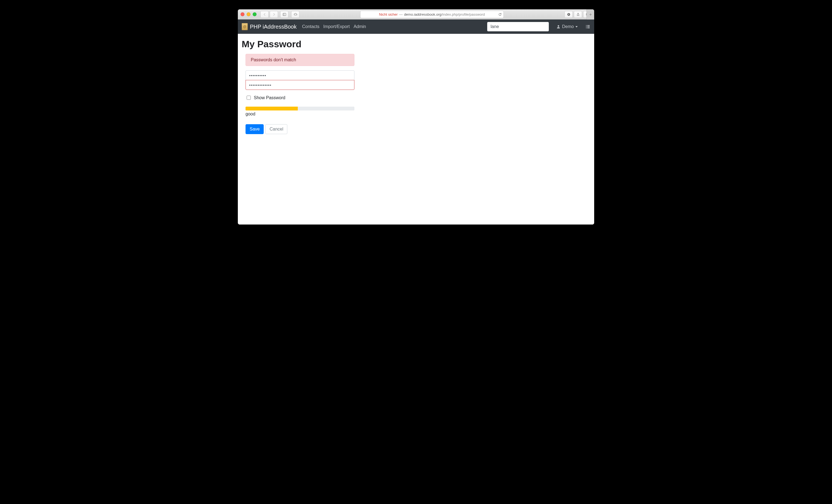 This screenshot has width=832, height=504. What do you see at coordinates (274, 27) in the screenshot?
I see `brand-label: PHP iAddressBook` at bounding box center [274, 27].